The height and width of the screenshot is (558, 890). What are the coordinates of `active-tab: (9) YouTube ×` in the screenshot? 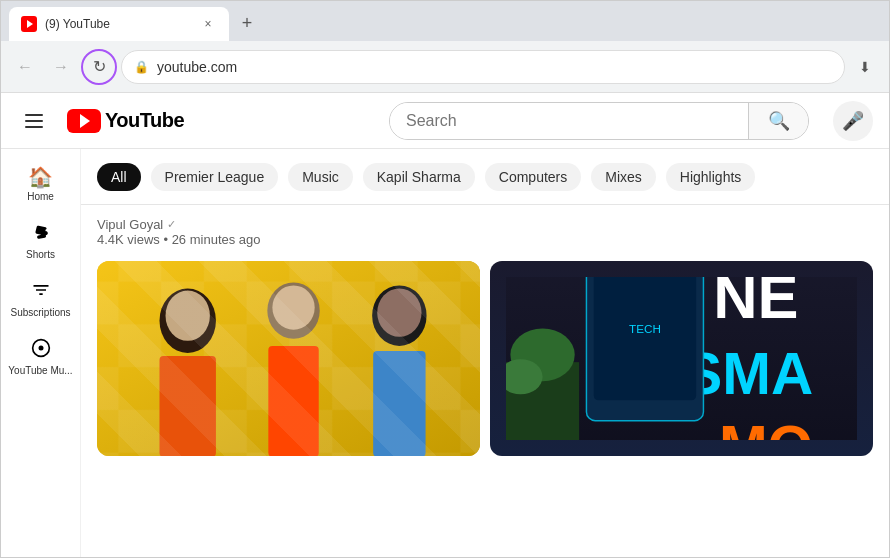 It's located at (119, 24).